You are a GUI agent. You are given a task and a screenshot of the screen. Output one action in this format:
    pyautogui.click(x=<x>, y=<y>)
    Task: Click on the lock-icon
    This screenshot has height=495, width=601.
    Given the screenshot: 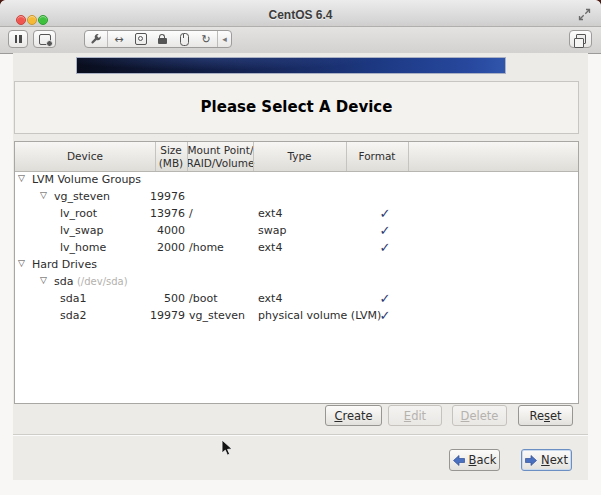 What is the action you would take?
    pyautogui.click(x=162, y=41)
    